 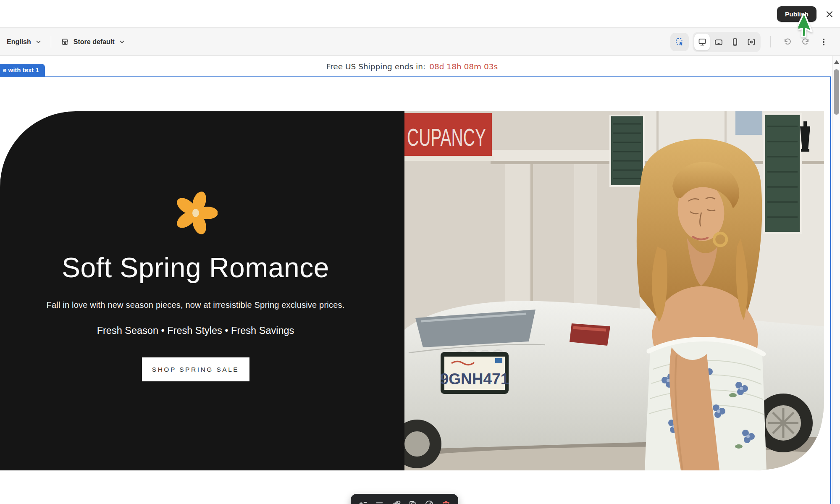 I want to click on hero-subheading: Fall in love with new season pieces, now…, so click(x=196, y=305).